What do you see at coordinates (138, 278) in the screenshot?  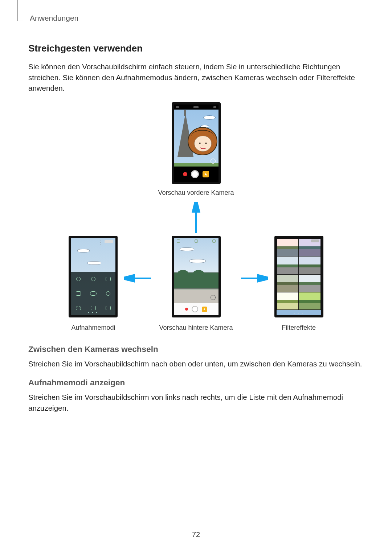 I see `arrow-left-icon` at bounding box center [138, 278].